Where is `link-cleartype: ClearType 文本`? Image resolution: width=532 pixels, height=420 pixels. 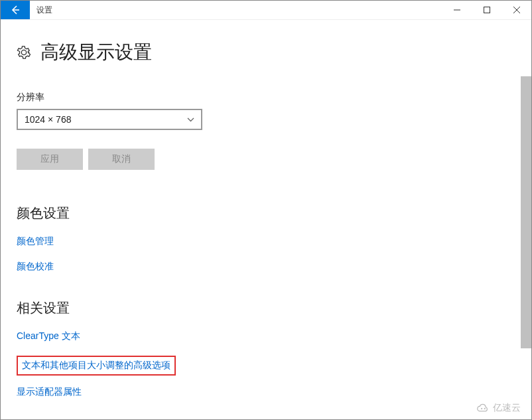
link-cleartype: ClearType 文本 is located at coordinates (266, 336).